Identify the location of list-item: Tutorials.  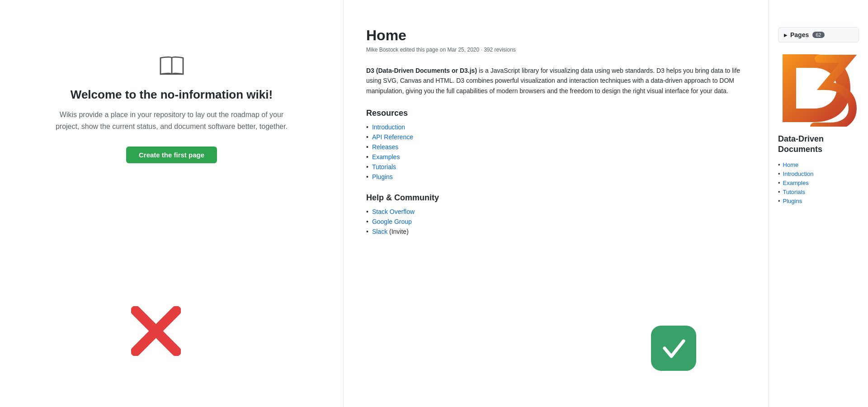
(556, 167).